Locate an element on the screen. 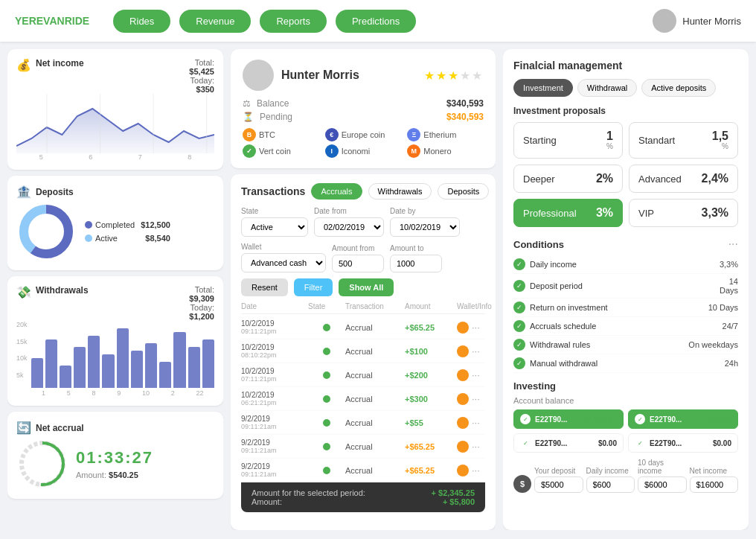 Image resolution: width=756 pixels, height=539 pixels. header-right: Hunter Morris is located at coordinates (696, 21).